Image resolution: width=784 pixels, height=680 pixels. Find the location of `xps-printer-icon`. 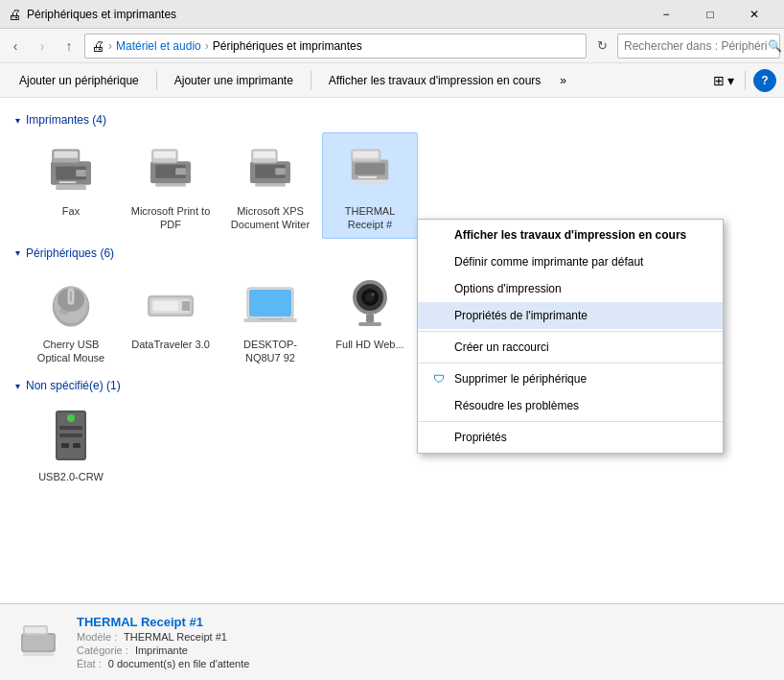

xps-printer-icon is located at coordinates (270, 170).